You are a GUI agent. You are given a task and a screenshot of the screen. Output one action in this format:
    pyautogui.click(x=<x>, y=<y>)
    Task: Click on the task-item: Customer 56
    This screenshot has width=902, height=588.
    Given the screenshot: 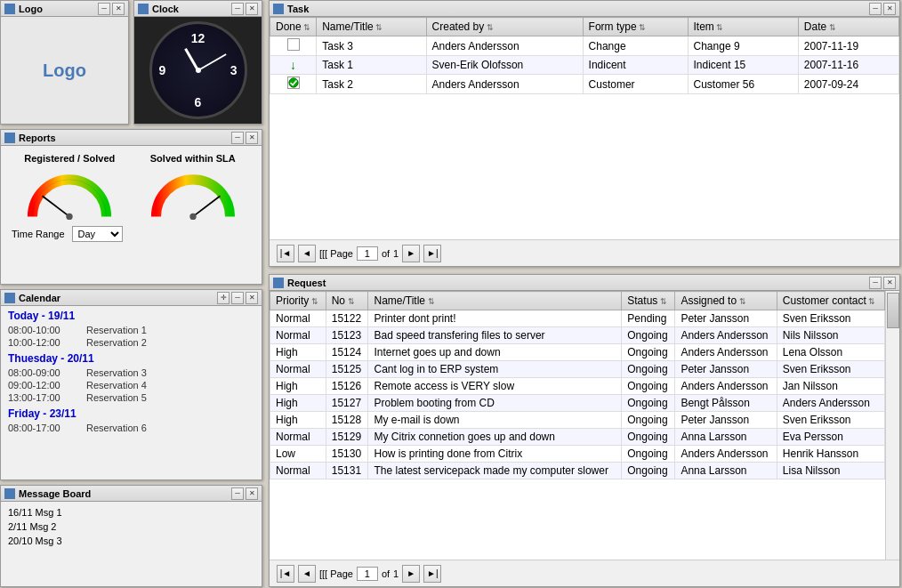 What is the action you would take?
    pyautogui.click(x=743, y=85)
    